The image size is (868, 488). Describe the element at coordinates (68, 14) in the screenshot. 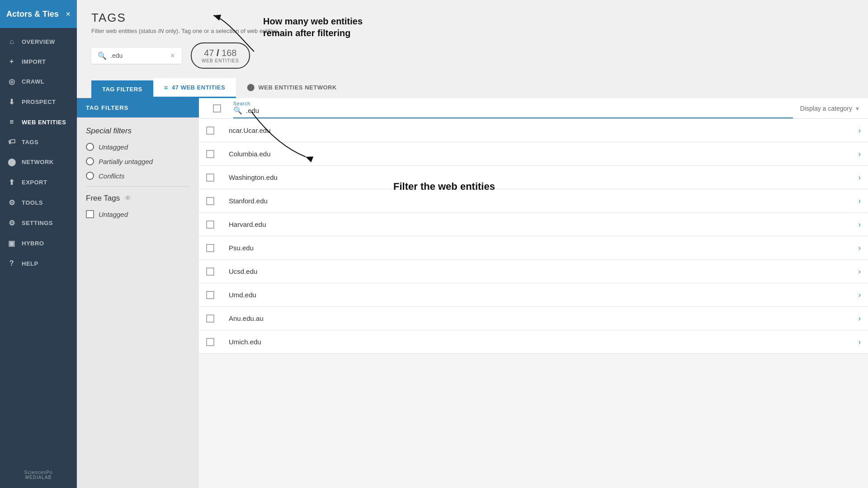

I see `sidebar-close-button: ×` at that location.